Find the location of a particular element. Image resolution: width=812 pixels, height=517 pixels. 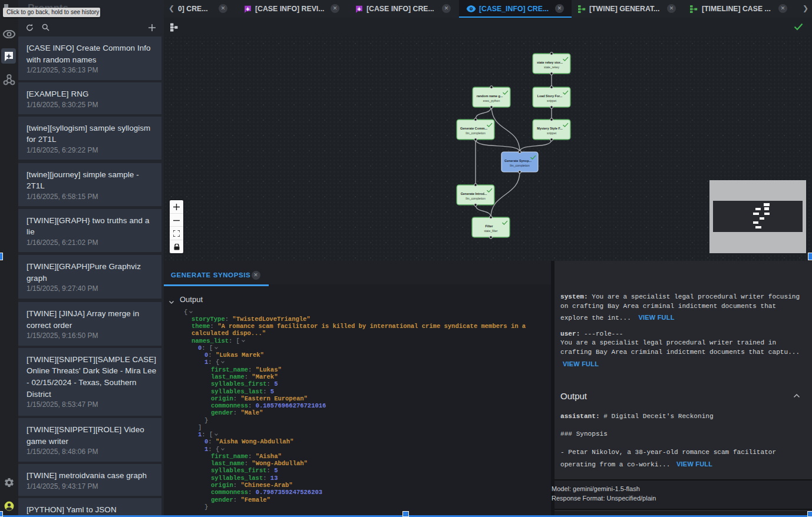

svg-text: Generate Synop... is located at coordinates (518, 161).